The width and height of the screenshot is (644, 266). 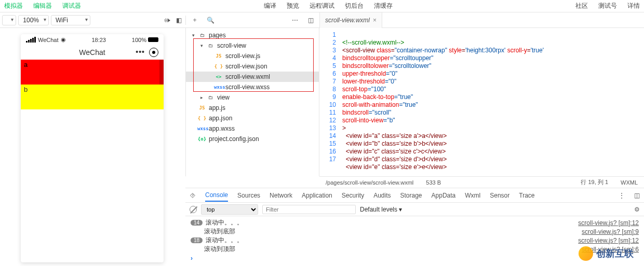 I want to click on dt-tab-network: Network, so click(x=281, y=195).